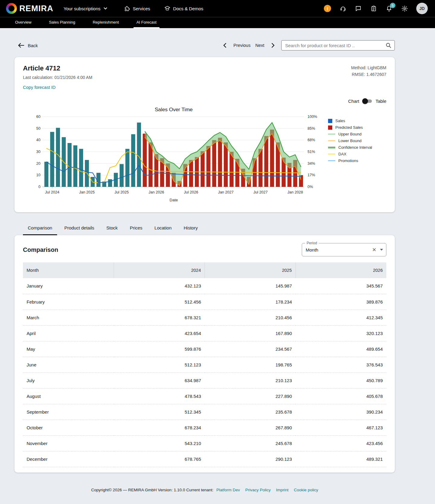 The width and height of the screenshot is (435, 504). I want to click on cell-value: 178.234, so click(250, 302).